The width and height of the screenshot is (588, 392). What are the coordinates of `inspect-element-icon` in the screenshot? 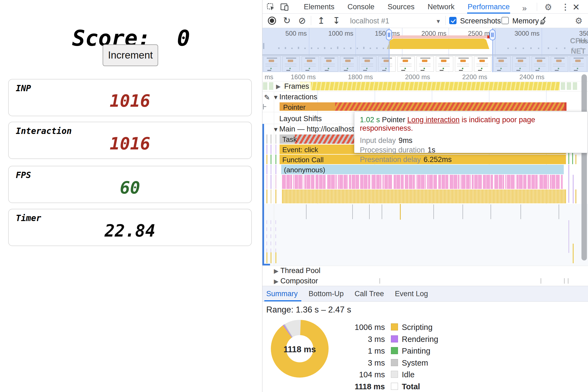 It's located at (271, 7).